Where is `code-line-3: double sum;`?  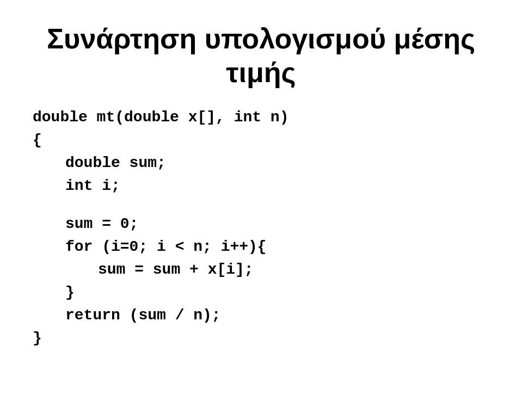 code-line-3: double sum; is located at coordinates (263, 163).